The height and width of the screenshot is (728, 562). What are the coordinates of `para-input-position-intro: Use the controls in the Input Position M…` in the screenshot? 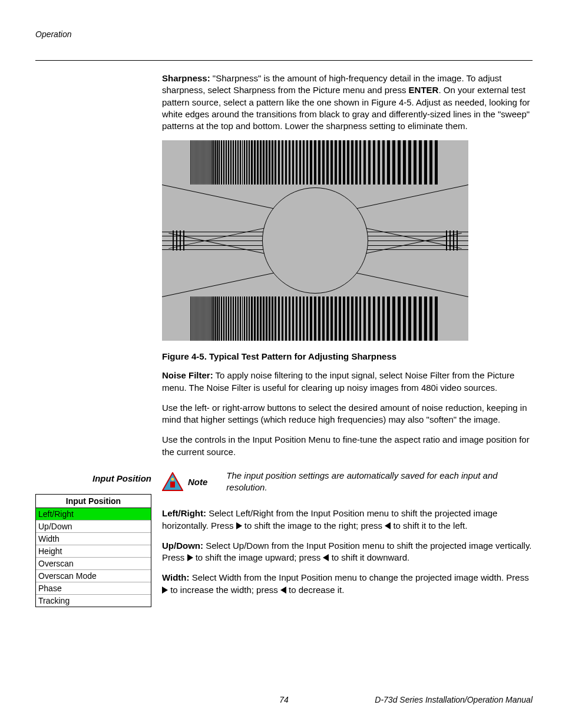 It's located at (348, 446).